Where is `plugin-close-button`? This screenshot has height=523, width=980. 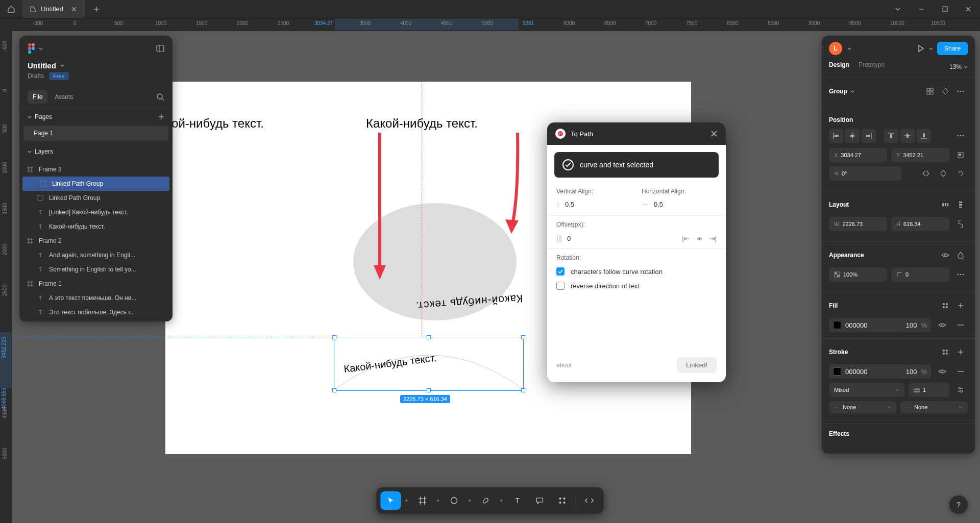 plugin-close-button is located at coordinates (714, 134).